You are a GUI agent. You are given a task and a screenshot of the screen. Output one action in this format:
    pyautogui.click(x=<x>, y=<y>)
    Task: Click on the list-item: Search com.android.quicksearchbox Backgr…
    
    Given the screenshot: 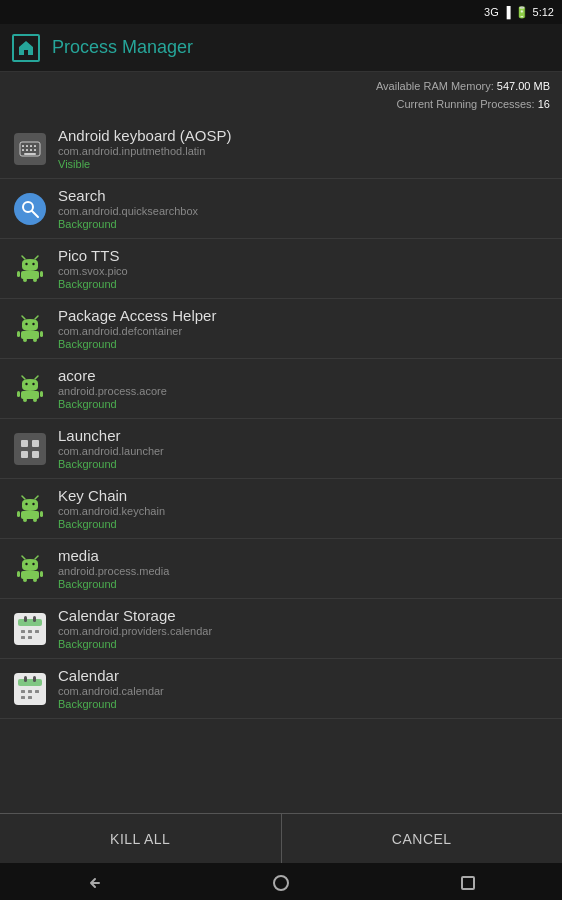 What is the action you would take?
    pyautogui.click(x=281, y=209)
    